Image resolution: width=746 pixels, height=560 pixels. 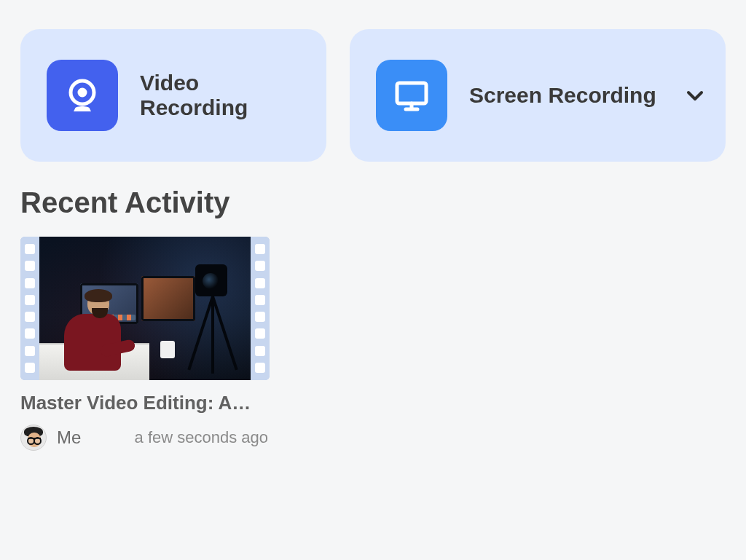 I want to click on film-sprockets-right, so click(x=260, y=309).